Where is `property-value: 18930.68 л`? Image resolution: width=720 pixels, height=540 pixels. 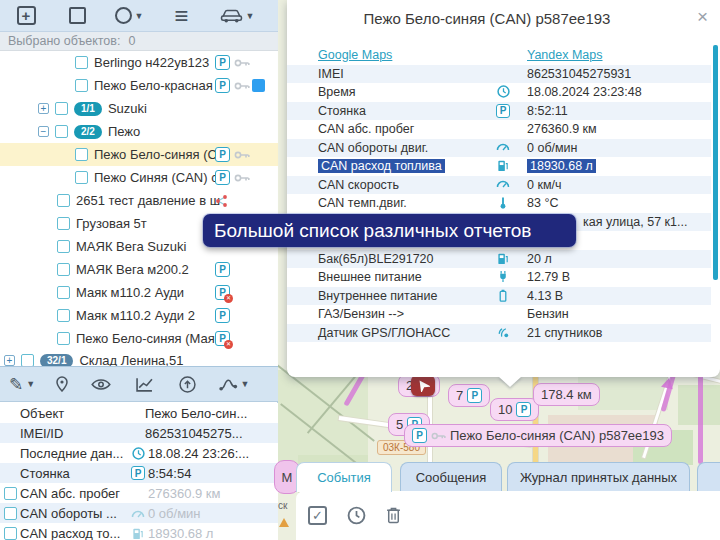
property-value: 18930.68 л is located at coordinates (180, 533).